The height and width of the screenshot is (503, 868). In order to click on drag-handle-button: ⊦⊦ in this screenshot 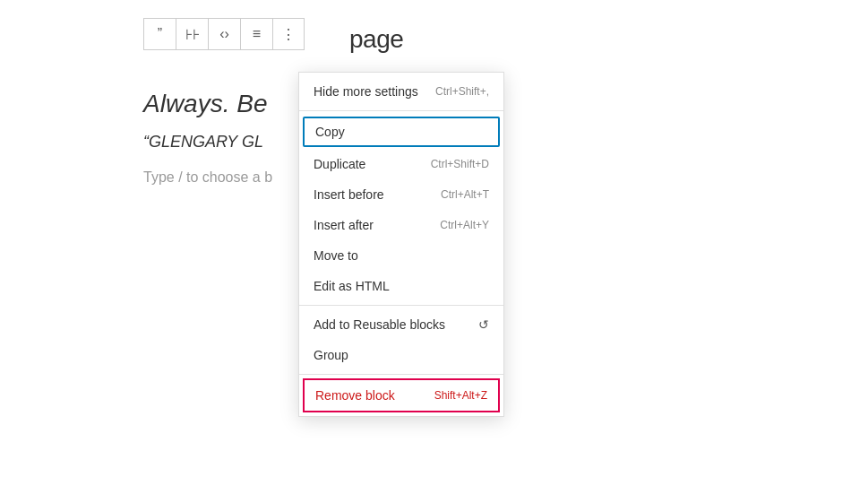, I will do `click(192, 34)`.